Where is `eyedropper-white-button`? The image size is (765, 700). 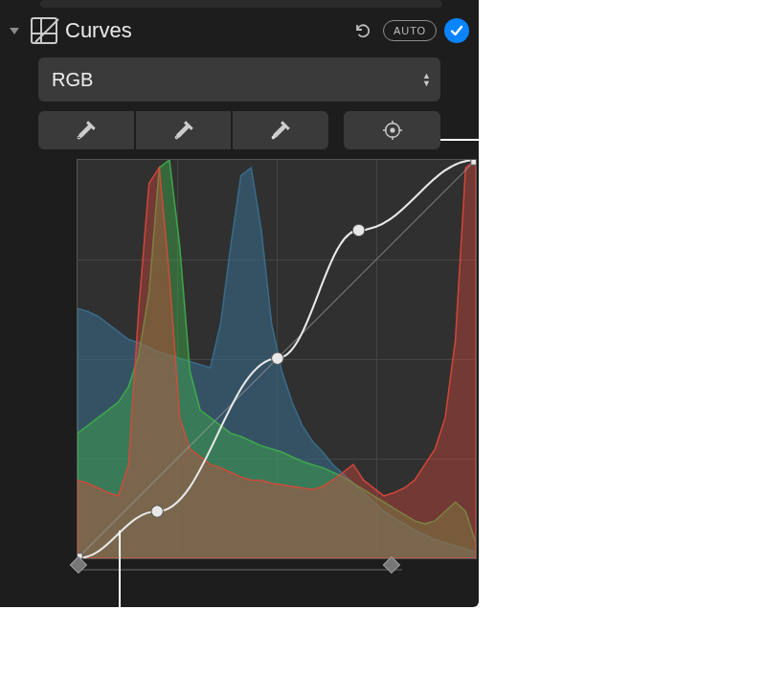 eyedropper-white-button is located at coordinates (281, 130).